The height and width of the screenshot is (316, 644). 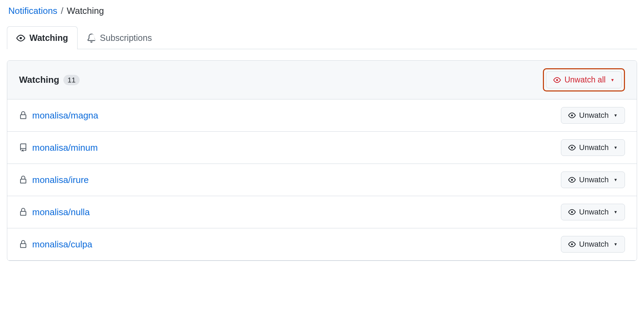 What do you see at coordinates (54, 212) in the screenshot?
I see `repo-left: monalisa/nulla` at bounding box center [54, 212].